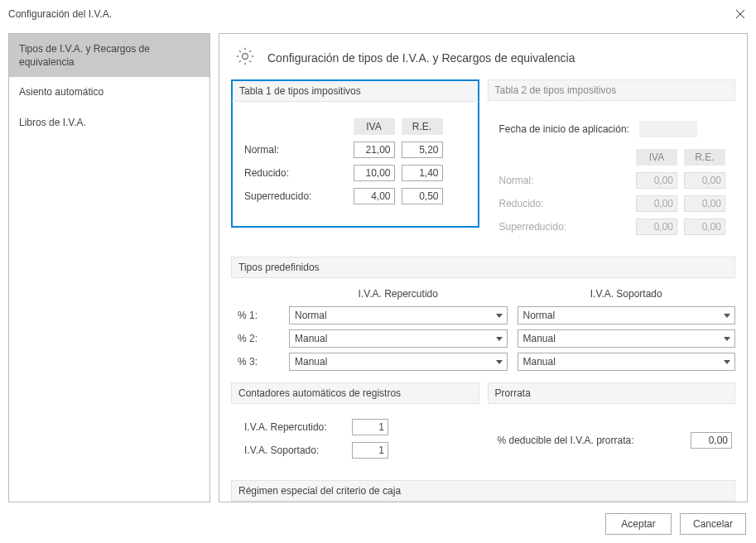 Image resolution: width=756 pixels, height=543 pixels. What do you see at coordinates (484, 267) in the screenshot?
I see `predef-title: Tipos predefinidos` at bounding box center [484, 267].